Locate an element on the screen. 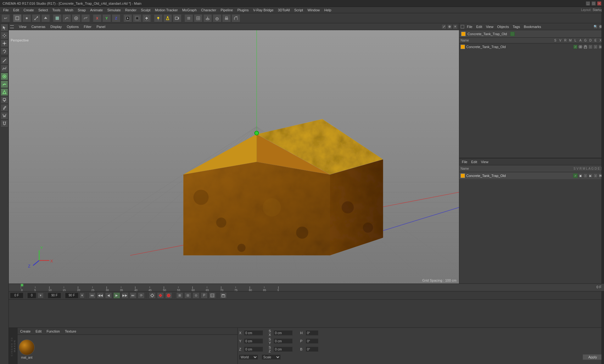  mat-edit: Edit is located at coordinates (38, 331).